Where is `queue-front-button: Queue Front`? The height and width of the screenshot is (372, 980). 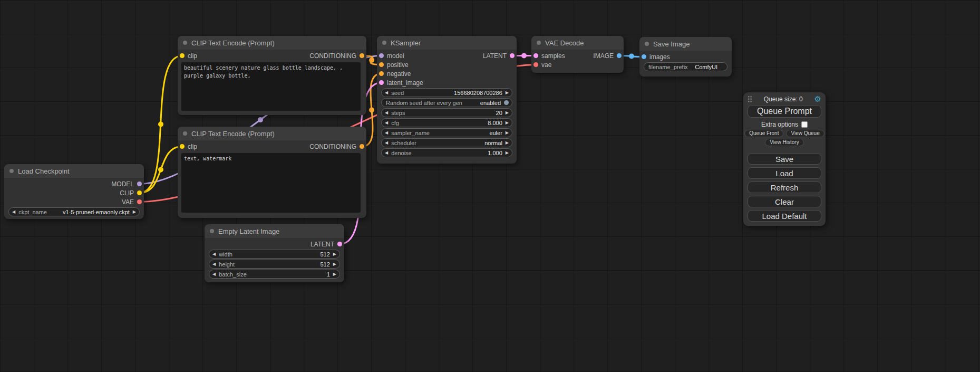
queue-front-button: Queue Front is located at coordinates (764, 133).